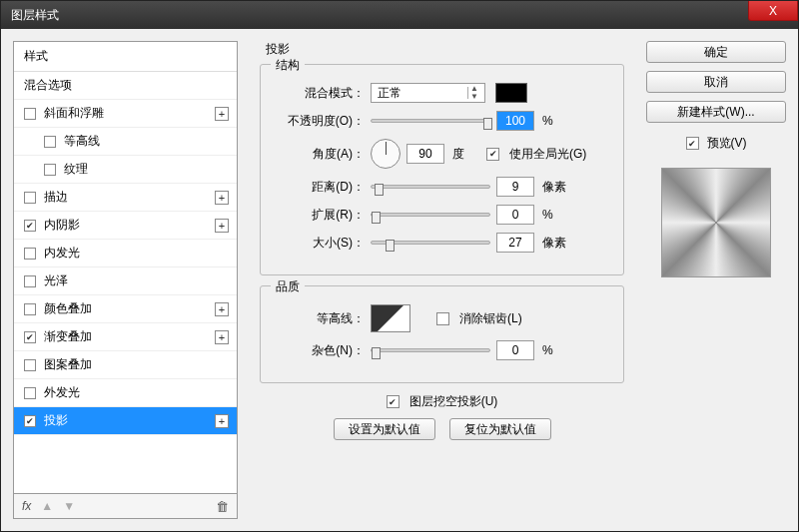 The image size is (799, 532). What do you see at coordinates (441, 93) in the screenshot?
I see `blend-mode-row: 混合模式： 正常 ▲▼` at bounding box center [441, 93].